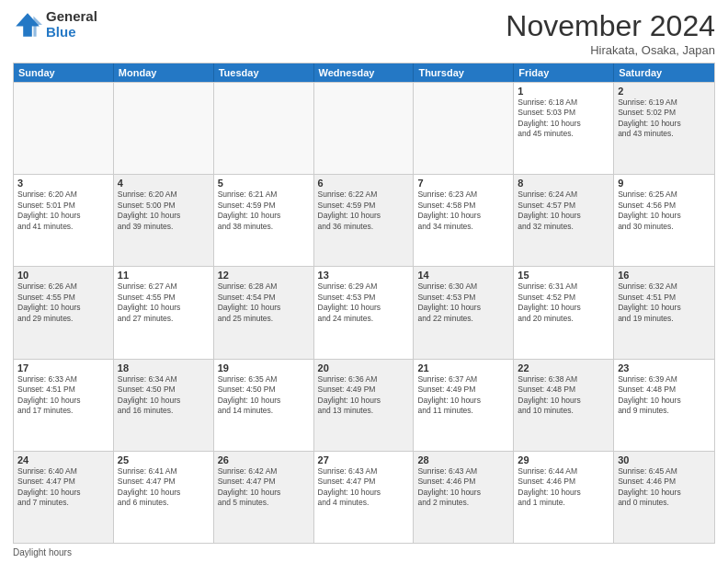 This screenshot has height=563, width=728. What do you see at coordinates (63, 488) in the screenshot?
I see `day-info: Sunrise: 6:40 AM Sunset: 4:47 PM Dayligh…` at bounding box center [63, 488].